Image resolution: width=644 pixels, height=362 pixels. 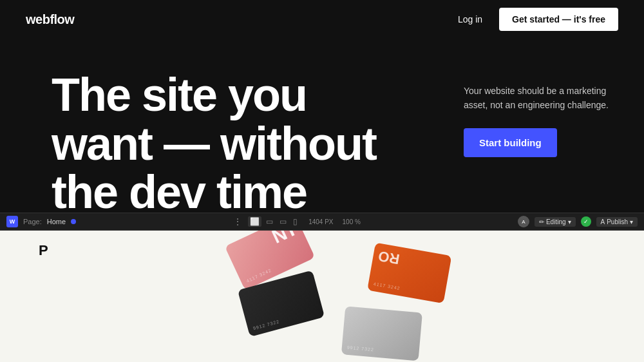 I want to click on page-name: Home, so click(x=57, y=222).